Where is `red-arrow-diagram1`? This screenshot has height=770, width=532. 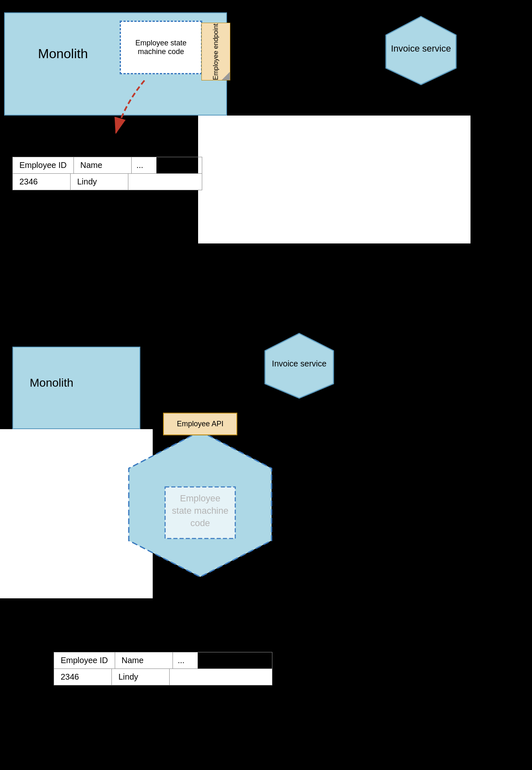 red-arrow-diagram1 is located at coordinates (132, 109).